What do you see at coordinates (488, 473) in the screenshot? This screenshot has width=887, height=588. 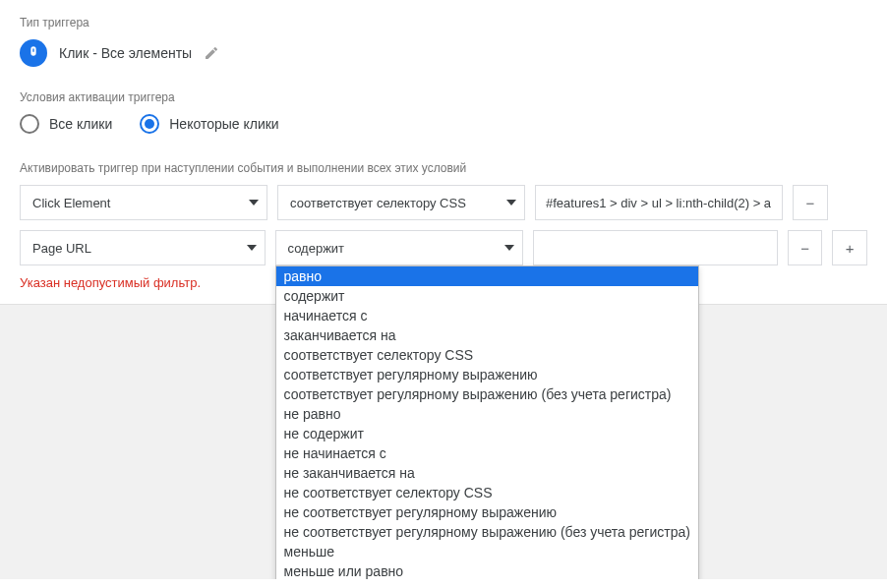 I see `operator-option: не заканчивается на` at bounding box center [488, 473].